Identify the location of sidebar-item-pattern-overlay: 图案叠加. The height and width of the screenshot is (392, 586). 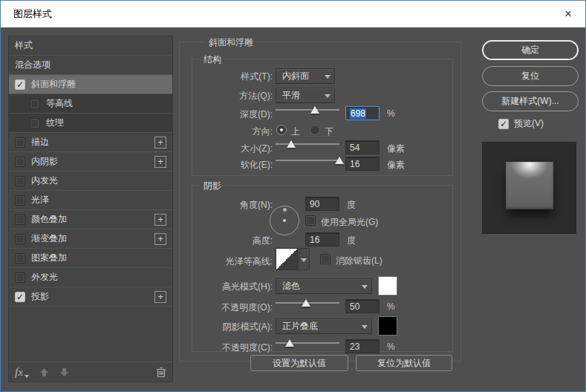
(91, 258).